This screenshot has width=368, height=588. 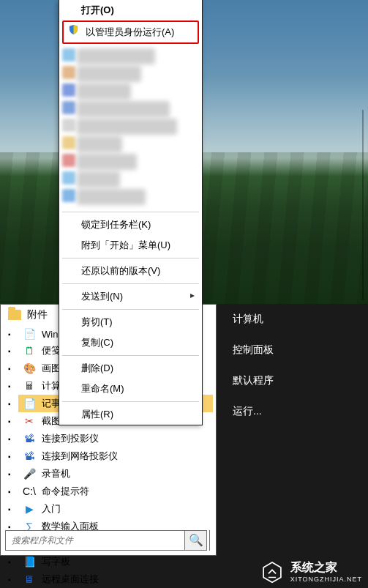 What do you see at coordinates (326, 568) in the screenshot?
I see `watermark-title: 系统之家` at bounding box center [326, 568].